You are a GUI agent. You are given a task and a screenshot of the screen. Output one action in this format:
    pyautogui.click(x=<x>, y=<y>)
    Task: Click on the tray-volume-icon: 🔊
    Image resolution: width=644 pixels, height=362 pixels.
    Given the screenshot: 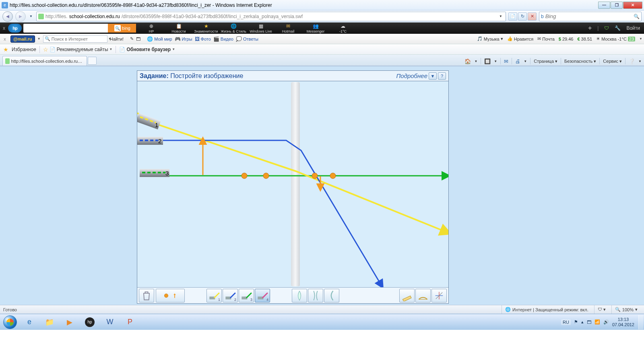 What is the action you would take?
    pyautogui.click(x=606, y=322)
    